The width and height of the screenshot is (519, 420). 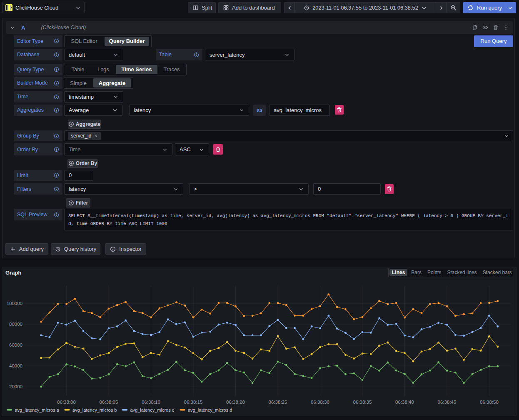 What do you see at coordinates (278, 402) in the screenshot?
I see `svg-text: 06:38:25` at bounding box center [278, 402].